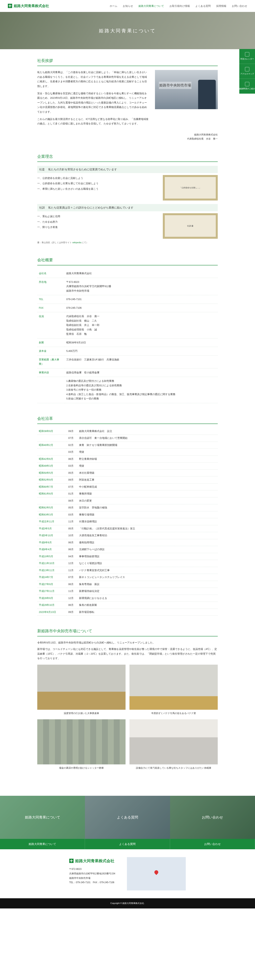 This screenshot has height=980, width=255. Describe the element at coordinates (127, 817) in the screenshot. I see `cta-card: よくある質問` at that location.